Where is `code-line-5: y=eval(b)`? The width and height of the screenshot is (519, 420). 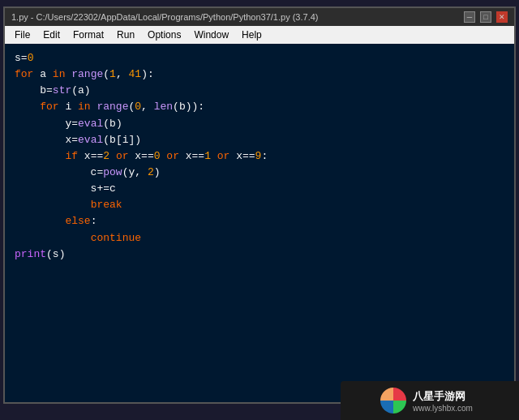
code-line-5: y=eval(b) is located at coordinates (260, 124).